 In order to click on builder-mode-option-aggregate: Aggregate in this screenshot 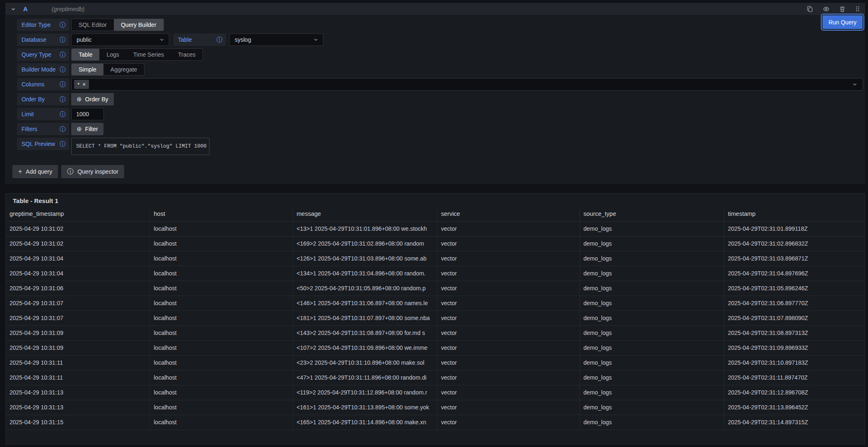, I will do `click(124, 69)`.